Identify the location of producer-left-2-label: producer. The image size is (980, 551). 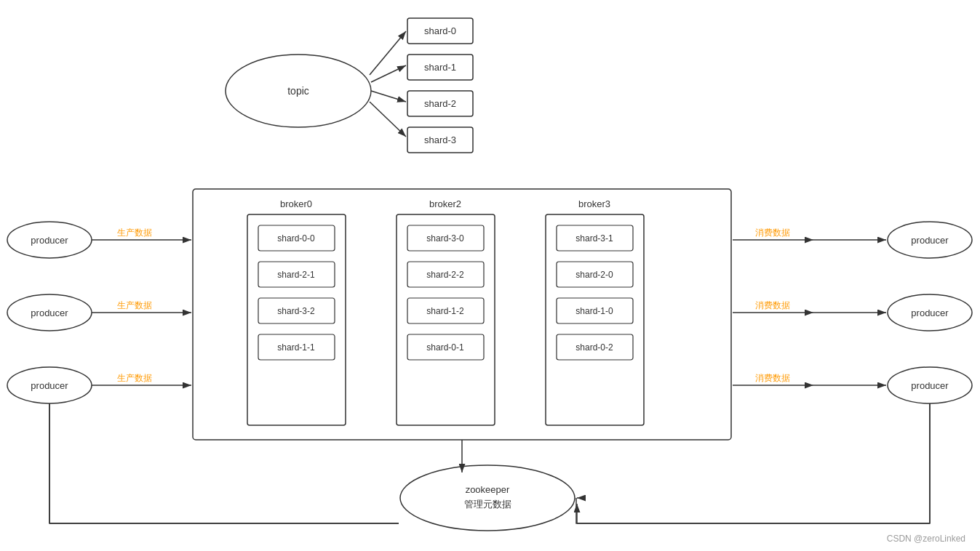
(49, 313).